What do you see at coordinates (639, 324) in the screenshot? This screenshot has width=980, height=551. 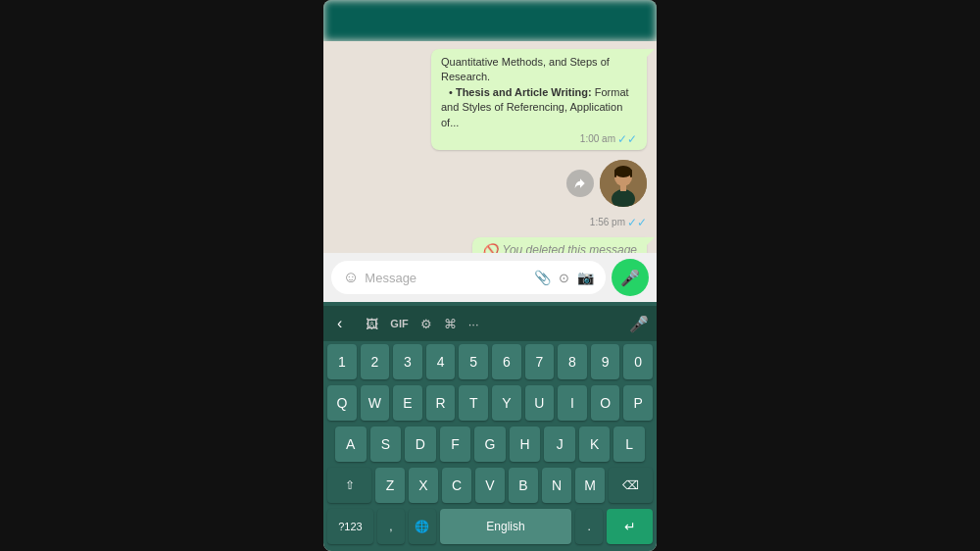 I see `keyboard-mic-icon: 🎤` at bounding box center [639, 324].